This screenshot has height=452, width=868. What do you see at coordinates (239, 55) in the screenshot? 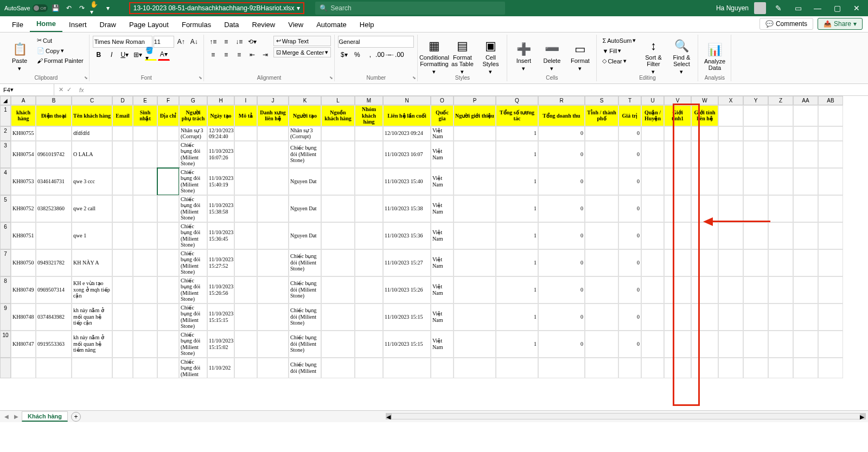
I see `align-right-icon: ≡` at bounding box center [239, 55].